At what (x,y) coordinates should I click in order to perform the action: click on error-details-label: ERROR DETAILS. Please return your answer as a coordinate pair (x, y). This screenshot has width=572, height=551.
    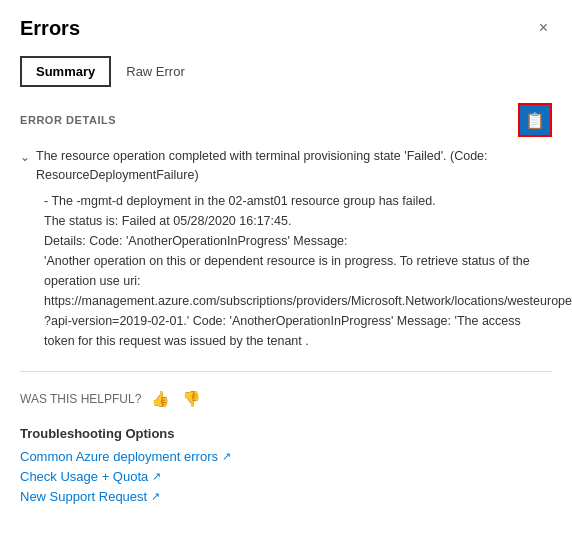
    Looking at the image, I should click on (68, 120).